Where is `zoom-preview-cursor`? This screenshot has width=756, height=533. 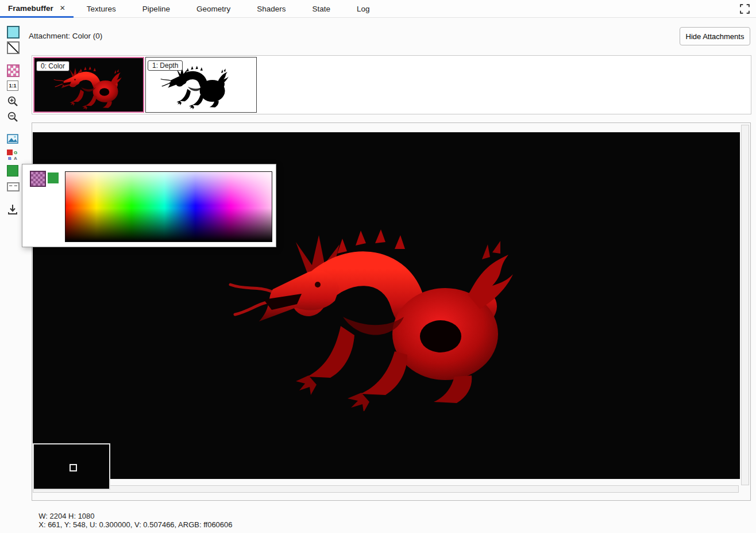 zoom-preview-cursor is located at coordinates (74, 468).